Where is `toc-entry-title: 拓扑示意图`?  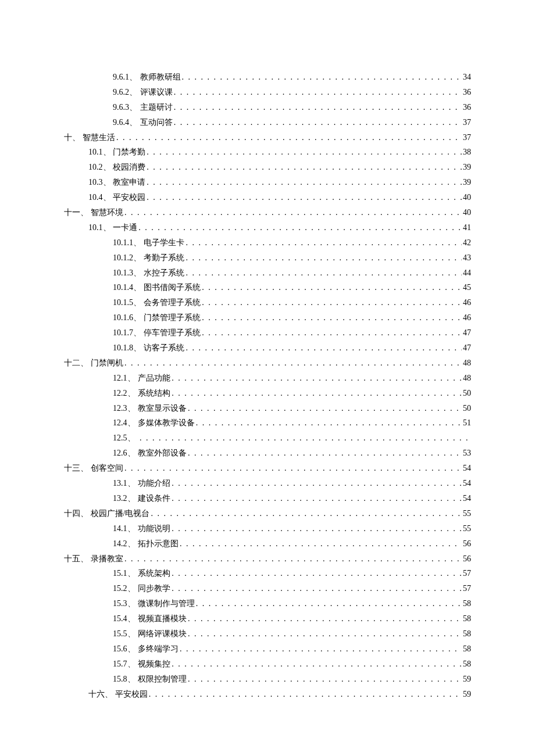
toc-entry-title: 拓扑示意图 is located at coordinates (158, 544).